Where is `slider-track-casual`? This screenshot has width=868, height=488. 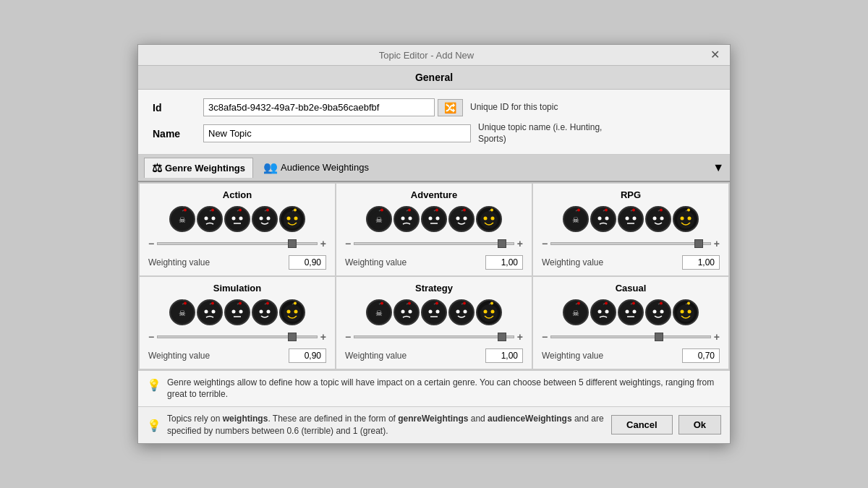 slider-track-casual is located at coordinates (631, 337).